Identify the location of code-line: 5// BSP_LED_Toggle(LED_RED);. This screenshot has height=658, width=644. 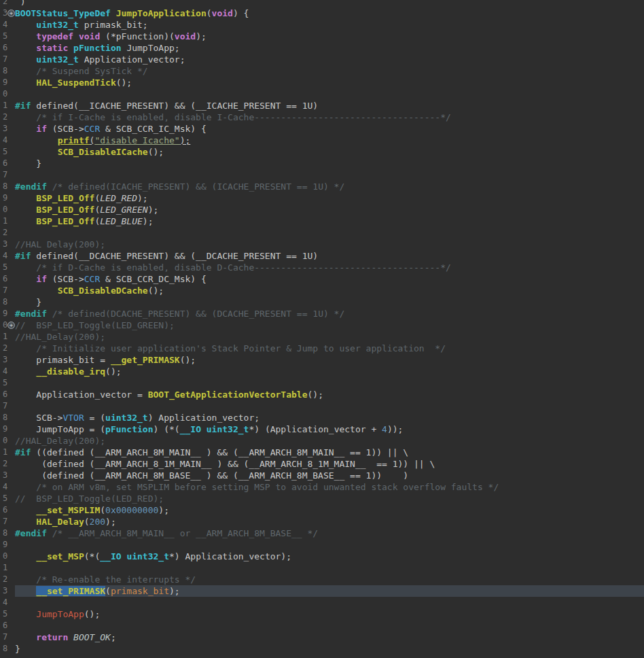
(322, 499).